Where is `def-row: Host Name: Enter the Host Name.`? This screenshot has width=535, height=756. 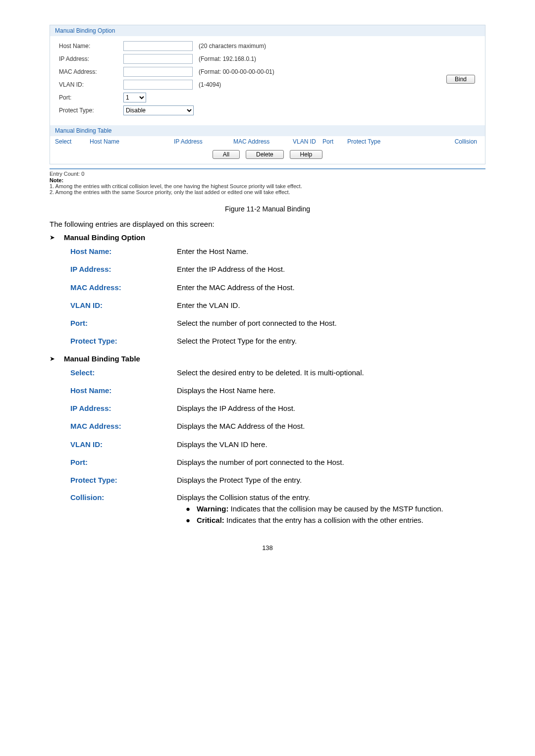 def-row: Host Name: Enter the Host Name. is located at coordinates (278, 252).